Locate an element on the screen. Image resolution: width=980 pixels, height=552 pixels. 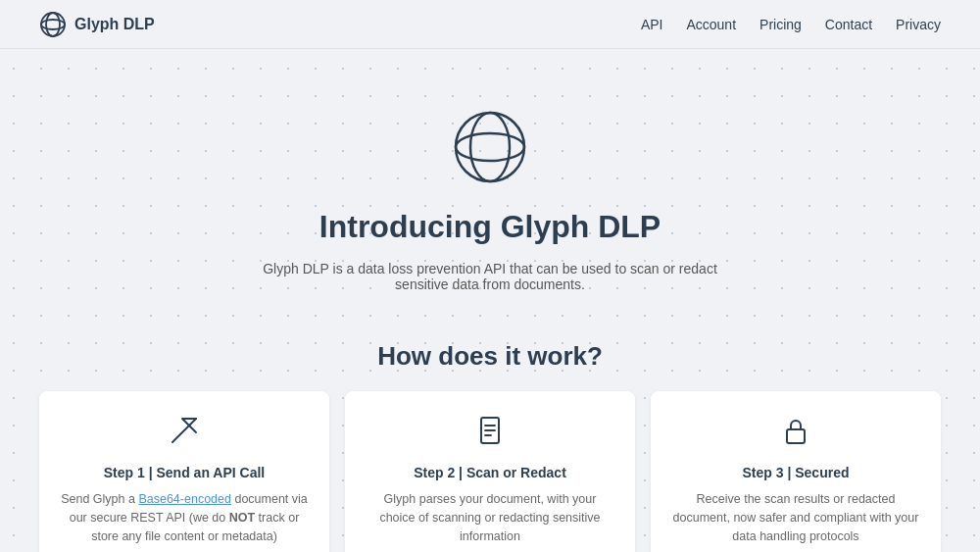
brand-name: Glyph DLP is located at coordinates (115, 25).